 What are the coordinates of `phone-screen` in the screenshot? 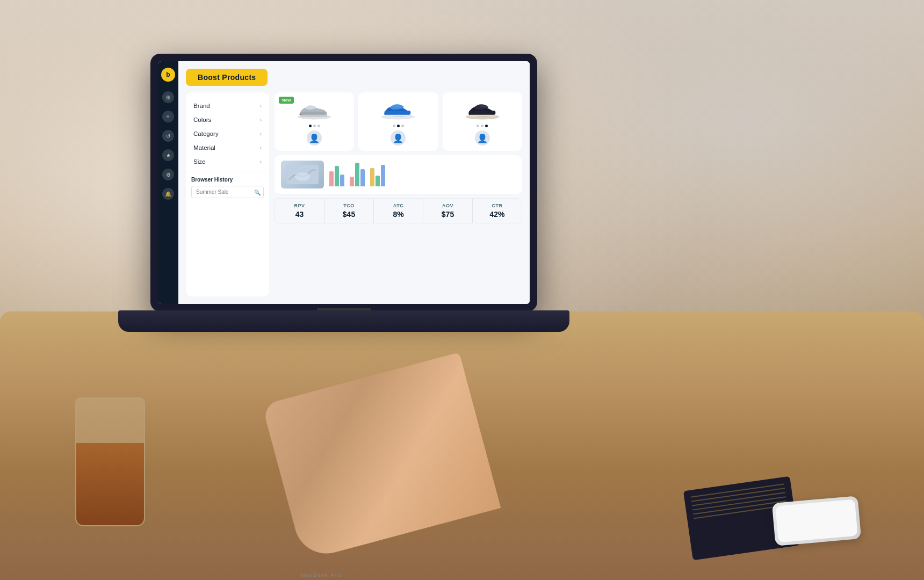 It's located at (817, 521).